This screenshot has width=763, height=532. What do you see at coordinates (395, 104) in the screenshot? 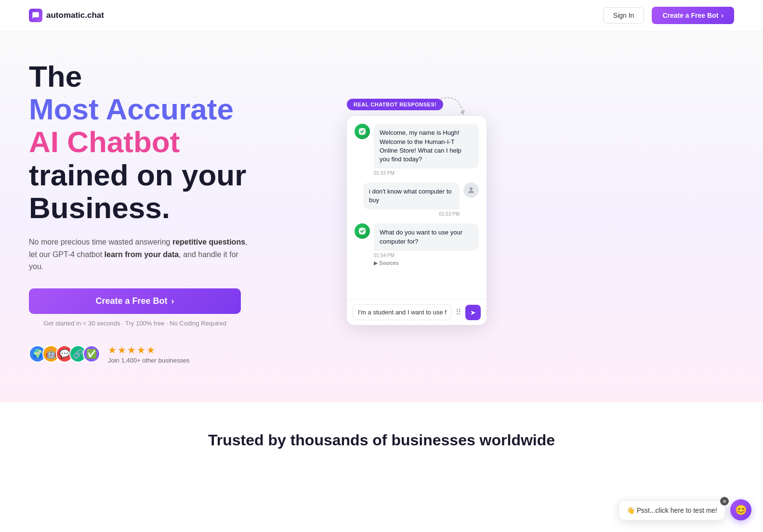
I see `chat-badge: REAL CHATBOT RESPONSES!` at bounding box center [395, 104].